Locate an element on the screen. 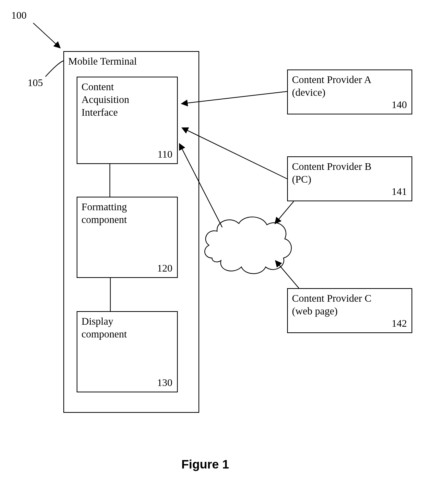  provider-c-ref: 142 is located at coordinates (399, 323).